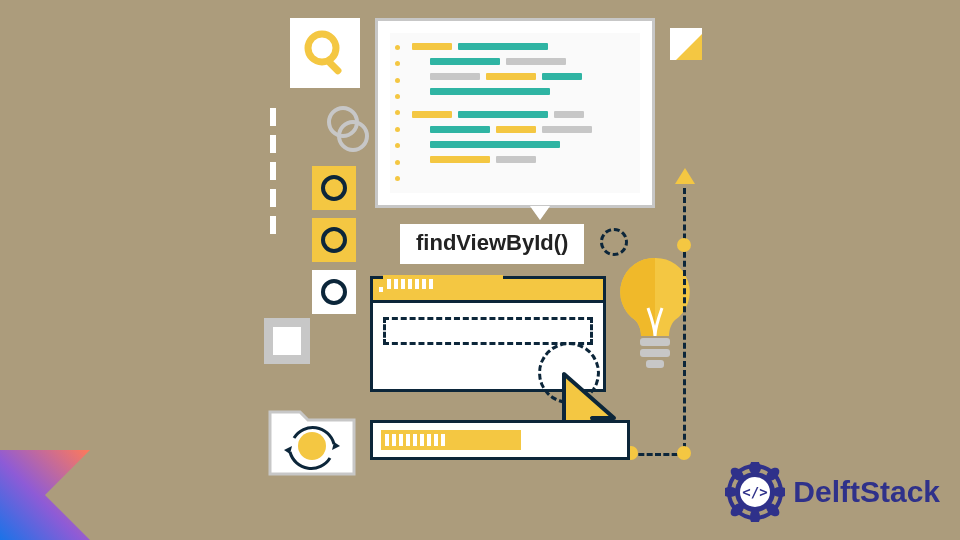 The width and height of the screenshot is (960, 540). Describe the element at coordinates (348, 130) in the screenshot. I see `overlap-circles-icon` at that location.